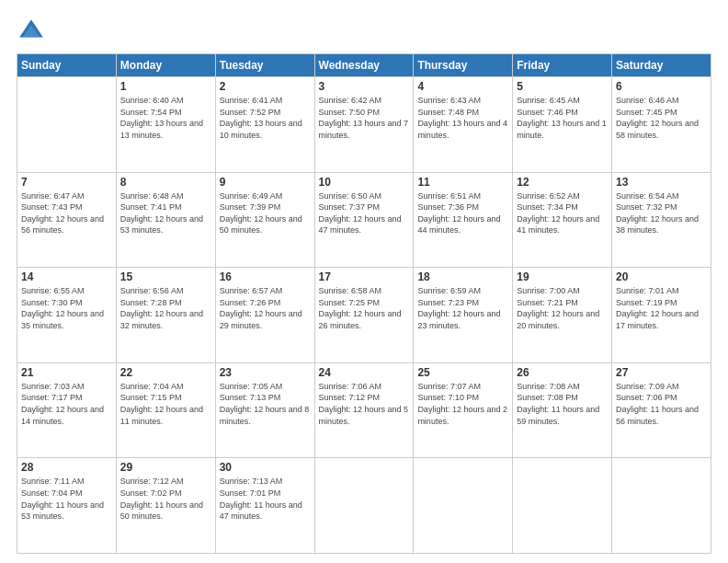 Image resolution: width=728 pixels, height=563 pixels. Describe the element at coordinates (364, 66) in the screenshot. I see `weekday-header-row: SundayMondayTuesdayWednesdayThursdayFrid…` at that location.